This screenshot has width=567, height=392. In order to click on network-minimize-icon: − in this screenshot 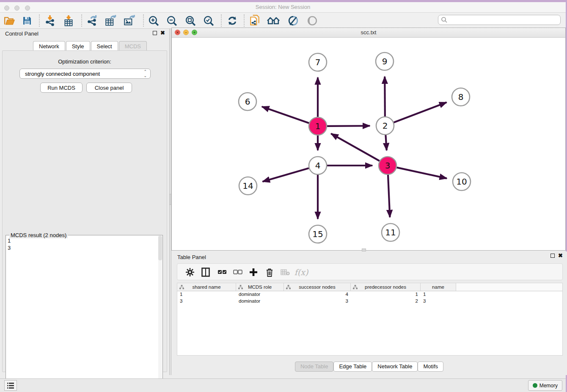, I will do `click(186, 32)`.